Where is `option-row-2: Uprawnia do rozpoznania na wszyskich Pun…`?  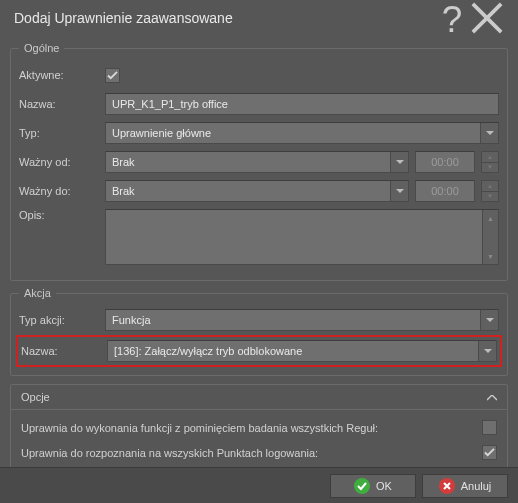
option-row-2: Uprawnia do rozpoznania na wszyskich Pun… is located at coordinates (259, 452).